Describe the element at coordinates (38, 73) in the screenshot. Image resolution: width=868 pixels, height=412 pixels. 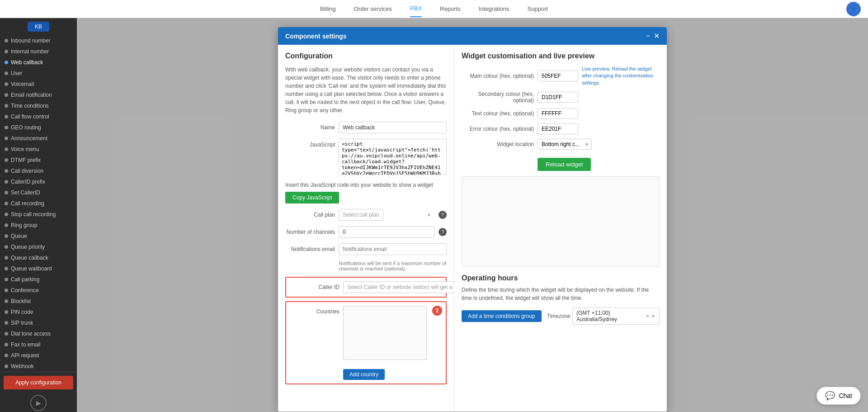
I see `sidebar-item-user: User` at that location.